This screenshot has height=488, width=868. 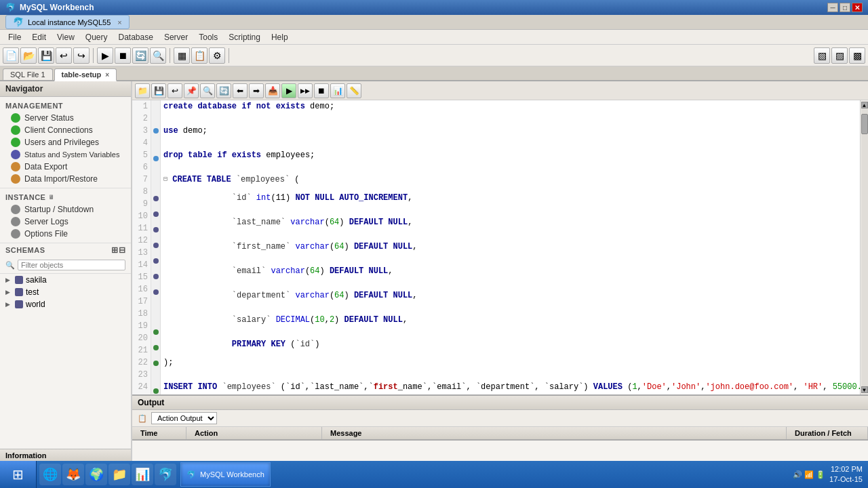 What do you see at coordinates (72, 265) in the screenshot?
I see `schema-filter-input` at bounding box center [72, 265].